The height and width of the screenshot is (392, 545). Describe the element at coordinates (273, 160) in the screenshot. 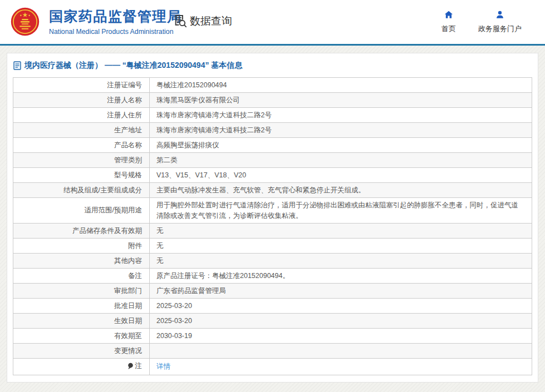

I see `table-row: 管理类别第二类` at that location.